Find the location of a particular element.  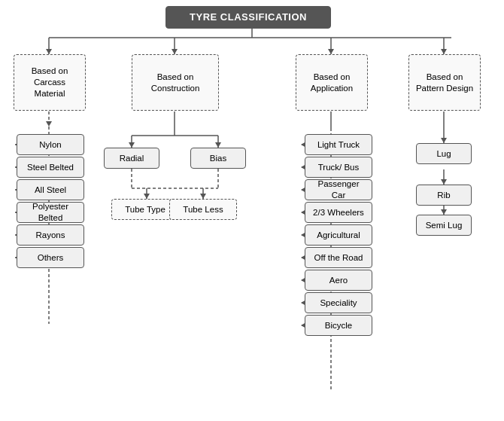

carcass-item-steel-belted: Steel Belted is located at coordinates (50, 167).